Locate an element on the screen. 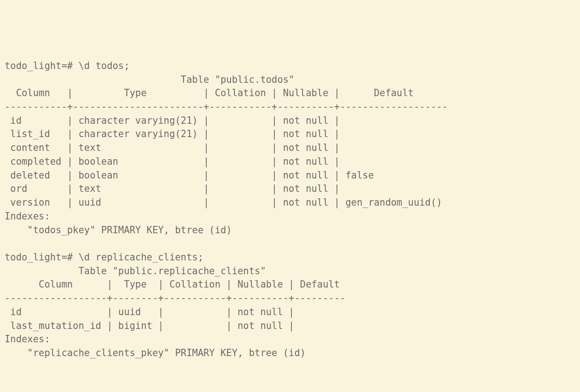 Image resolution: width=580 pixels, height=392 pixels. table2-title: Table "public.replicache_clients" is located at coordinates (135, 271).